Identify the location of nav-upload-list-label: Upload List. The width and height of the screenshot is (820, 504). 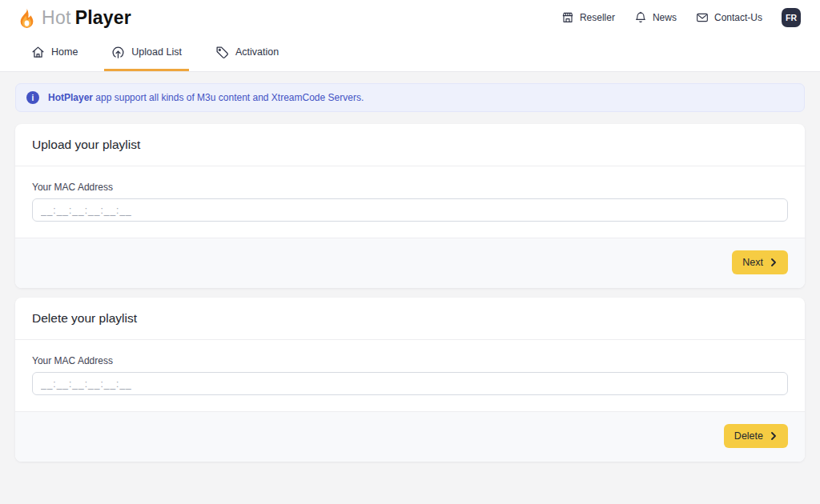
(157, 52).